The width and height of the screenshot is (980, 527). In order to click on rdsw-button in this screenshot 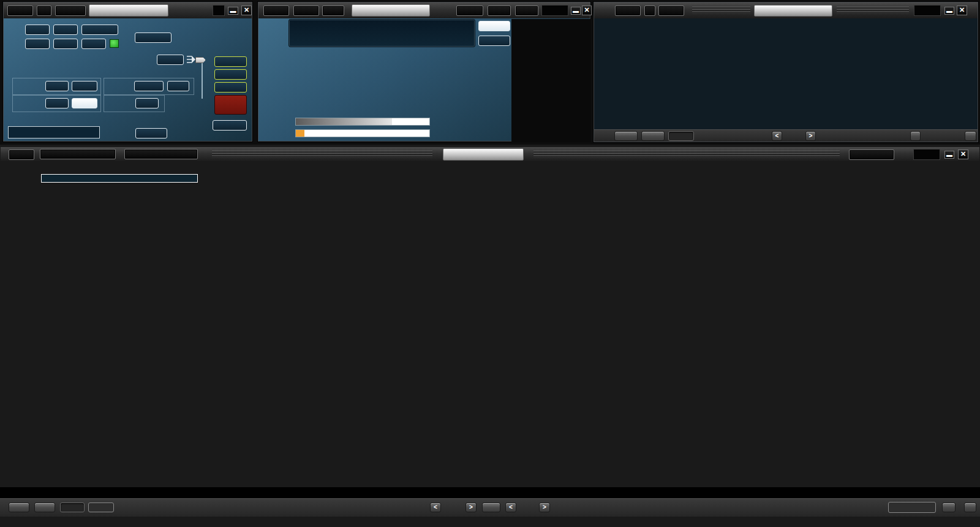, I will do `click(306, 11)`.